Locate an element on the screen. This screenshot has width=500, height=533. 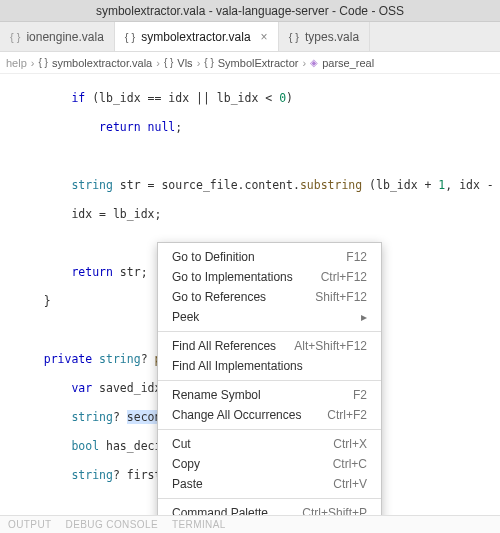
tab-types: { } types.vala is located at coordinates (324, 36).